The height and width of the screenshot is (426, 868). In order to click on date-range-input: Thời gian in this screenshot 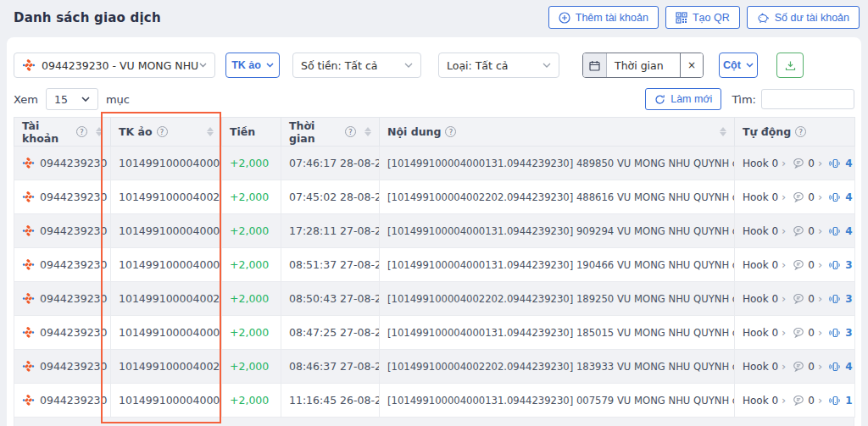, I will do `click(643, 65)`.